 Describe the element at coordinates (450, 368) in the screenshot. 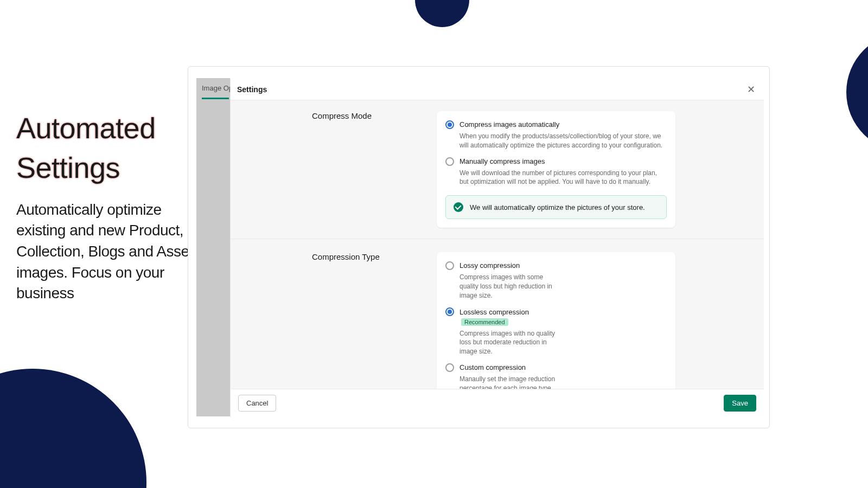

I see `radio-custom` at that location.